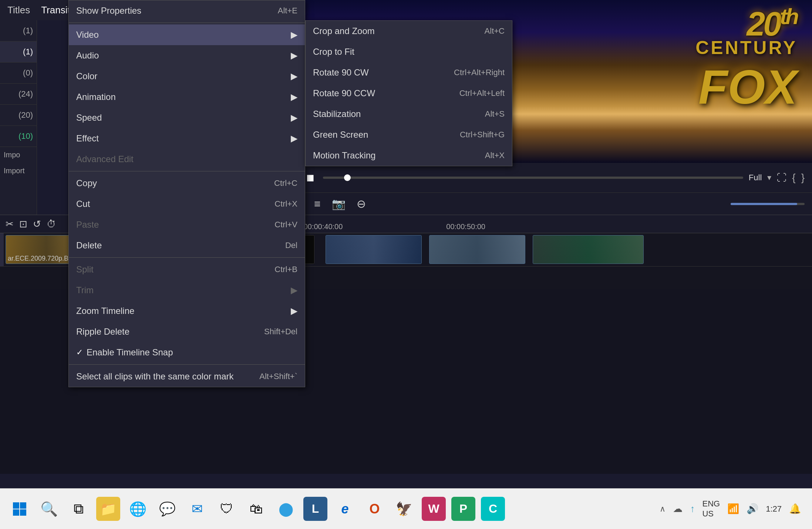 The image size is (812, 529). Describe the element at coordinates (769, 178) in the screenshot. I see `quality-dropdown: ▾` at that location.